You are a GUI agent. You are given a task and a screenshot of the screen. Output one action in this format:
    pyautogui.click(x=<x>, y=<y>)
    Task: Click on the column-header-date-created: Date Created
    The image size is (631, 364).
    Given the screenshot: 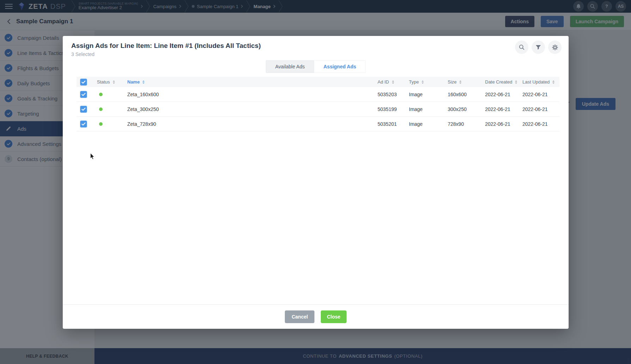 What is the action you would take?
    pyautogui.click(x=504, y=82)
    